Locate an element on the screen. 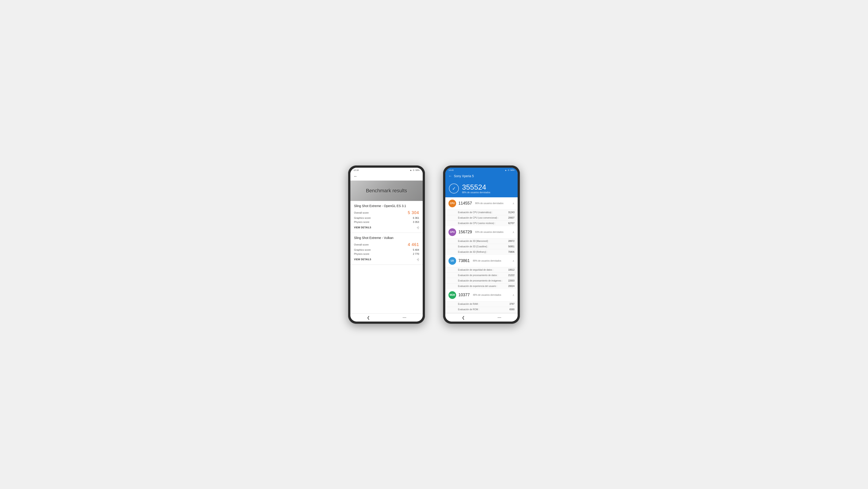 The width and height of the screenshot is (868, 489). cpu-conv-value: 20607 is located at coordinates (512, 218).